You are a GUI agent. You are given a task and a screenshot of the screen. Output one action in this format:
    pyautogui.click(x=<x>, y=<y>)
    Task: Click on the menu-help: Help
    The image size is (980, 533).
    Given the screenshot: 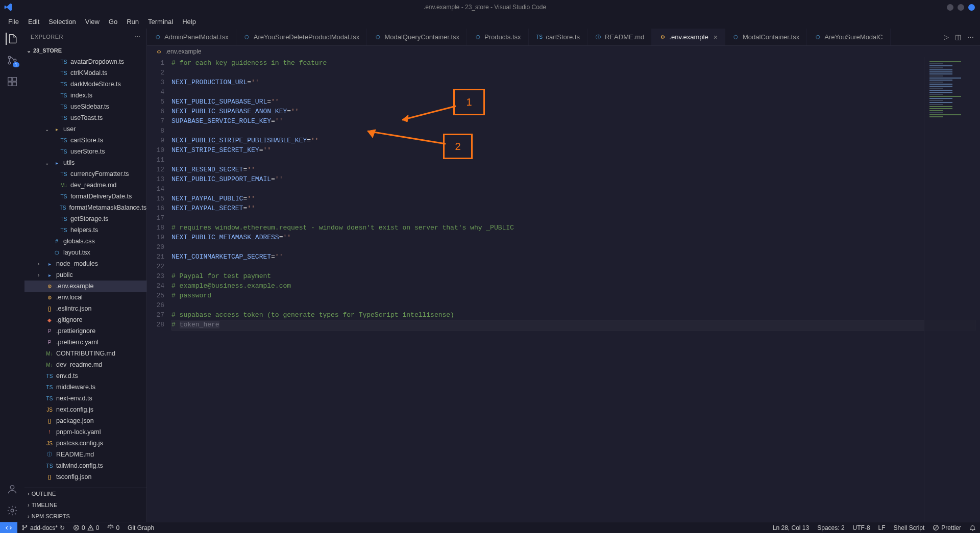 What is the action you would take?
    pyautogui.click(x=189, y=21)
    